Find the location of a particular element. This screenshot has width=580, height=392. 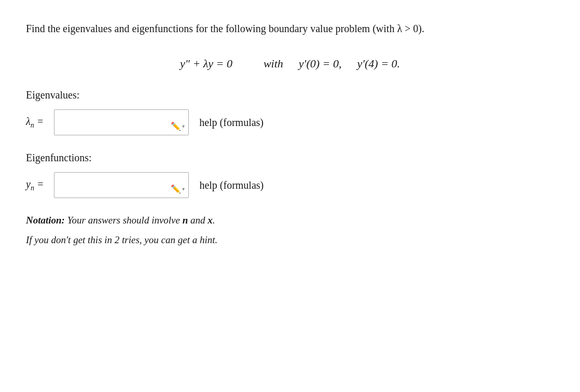

main-equation: y″ + λy = 0 is located at coordinates (206, 64).